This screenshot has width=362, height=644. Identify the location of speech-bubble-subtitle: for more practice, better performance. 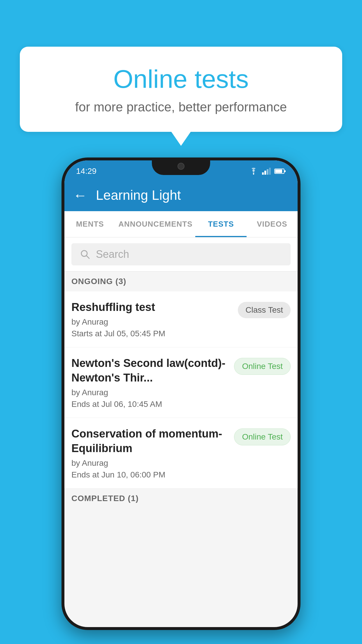
(181, 107).